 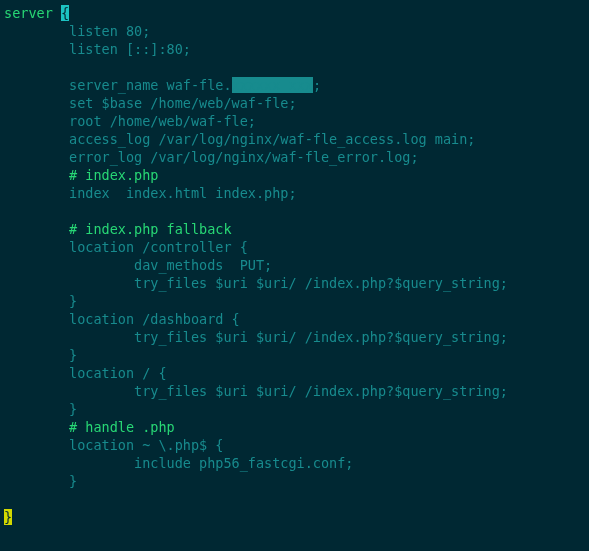 I want to click on location-dashboard: location /dashboard {, so click(x=154, y=319).